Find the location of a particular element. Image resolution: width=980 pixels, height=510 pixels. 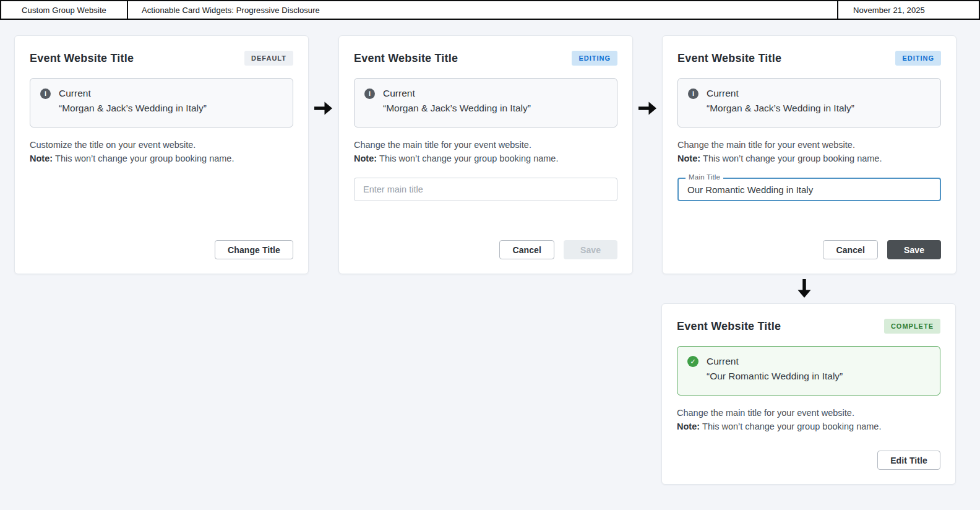

card-header: Event Website Title COMPLETE is located at coordinates (809, 326).